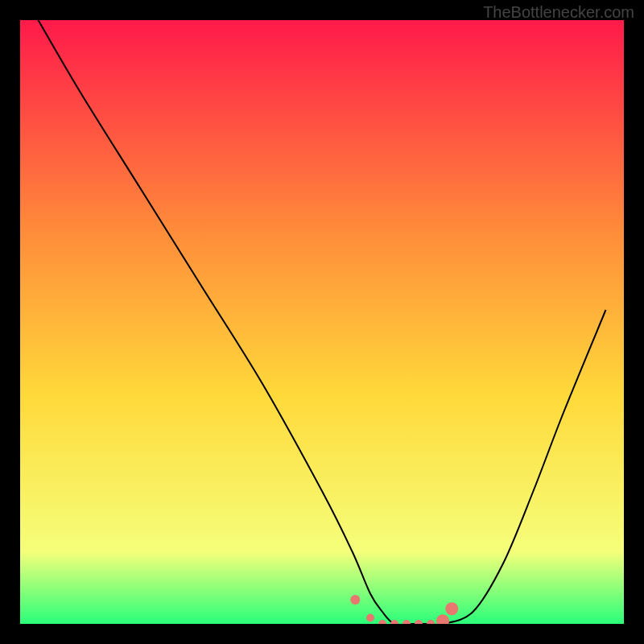 The image size is (644, 644). I want to click on highlighted-flat-region, so click(404, 609).